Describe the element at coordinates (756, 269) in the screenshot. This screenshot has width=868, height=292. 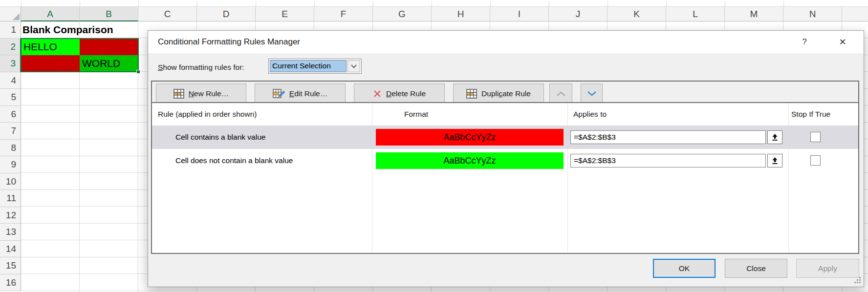
I see `close-button: Close` at that location.